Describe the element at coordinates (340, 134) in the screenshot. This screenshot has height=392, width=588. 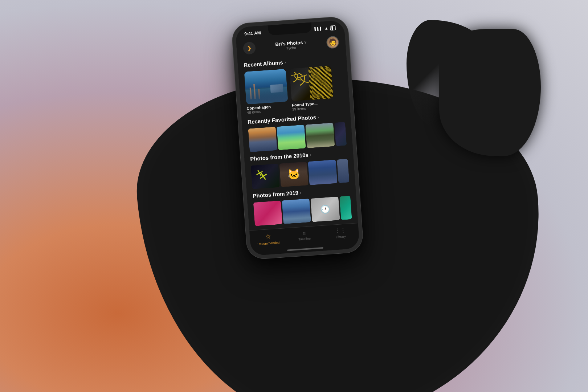
I see `favorited-photo-dark` at that location.